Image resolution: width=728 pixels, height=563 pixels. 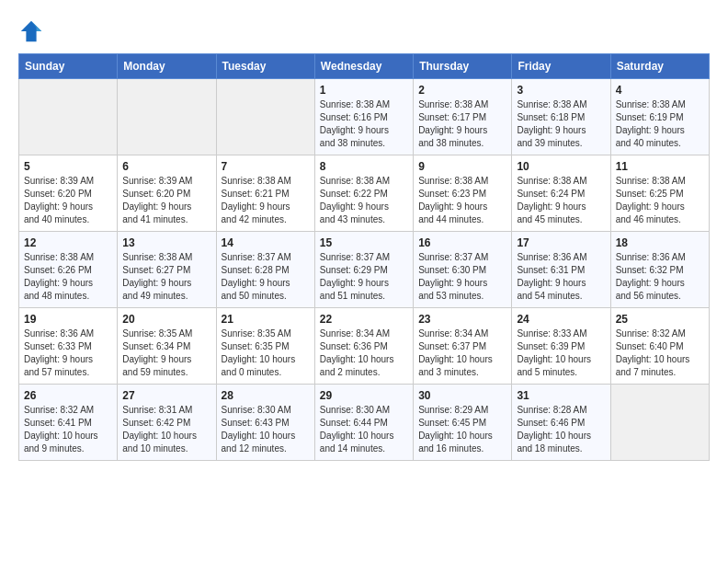 I want to click on calendar-week-row: 1Sunrise: 8:38 AM Sunset: 6:16 PM Daylig…, so click(x=364, y=118).